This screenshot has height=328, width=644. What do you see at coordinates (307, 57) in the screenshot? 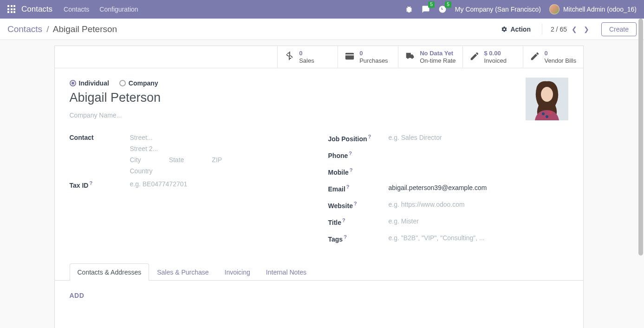
I see `stat-sales: 0 Sales` at bounding box center [307, 57].